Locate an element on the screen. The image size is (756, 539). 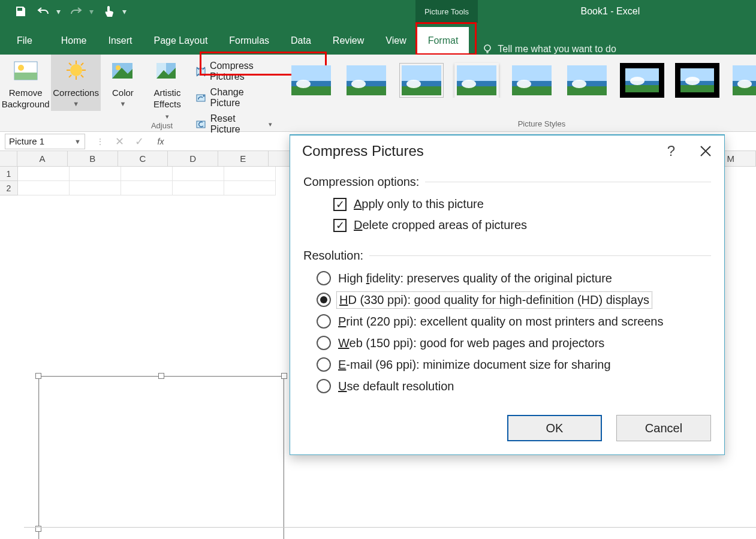
compress-pictures-icon is located at coordinates (201, 71).